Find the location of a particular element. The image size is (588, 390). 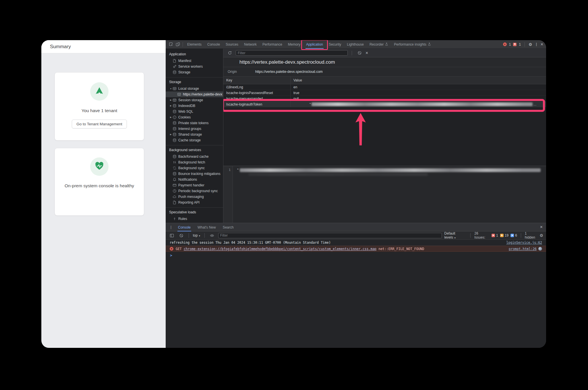

sidebar-item-storage: Storage is located at coordinates (194, 72).